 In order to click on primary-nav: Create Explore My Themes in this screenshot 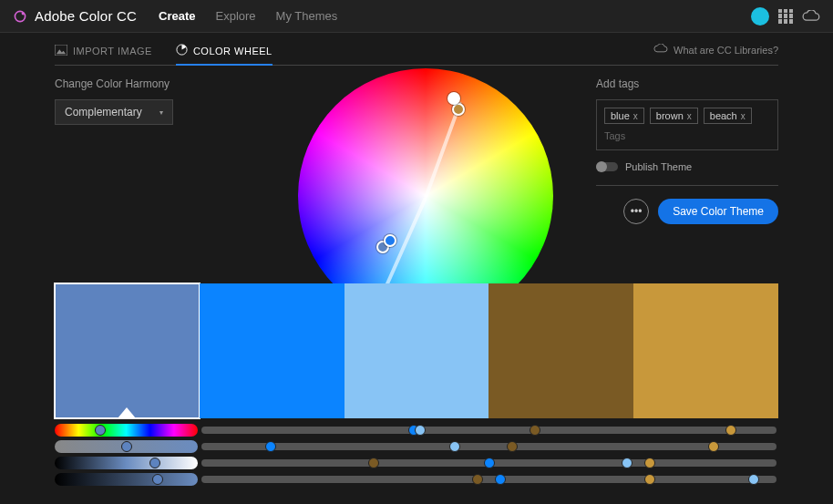, I will do `click(248, 16)`.